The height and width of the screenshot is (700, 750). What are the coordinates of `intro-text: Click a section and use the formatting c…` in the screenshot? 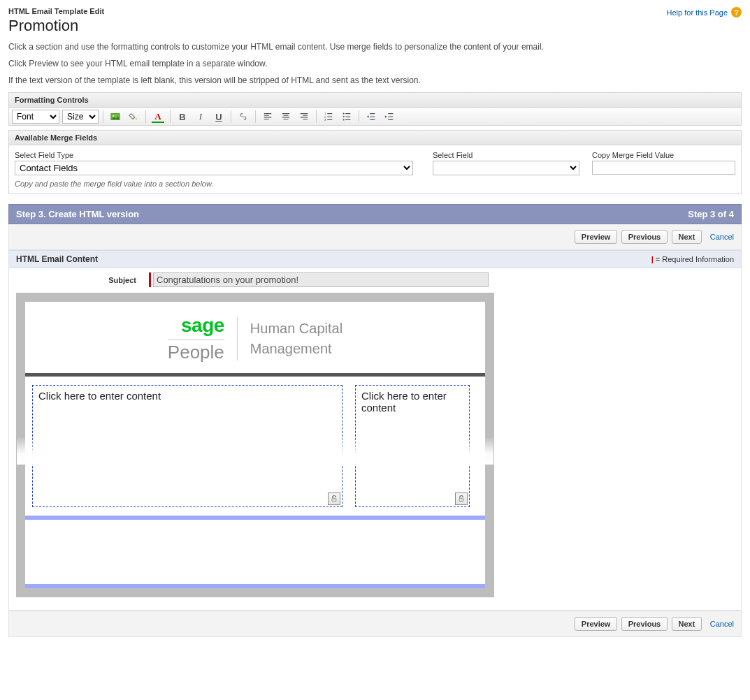 It's located at (375, 64).